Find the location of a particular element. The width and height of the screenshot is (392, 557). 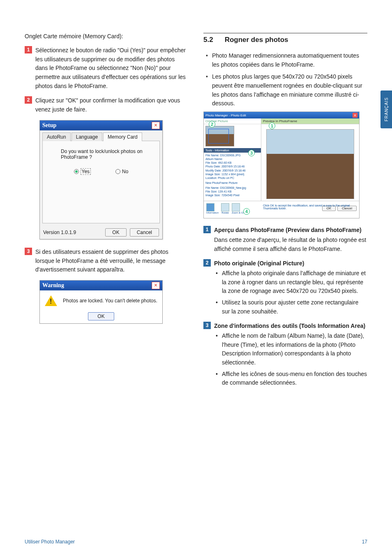

feature-bullets: Affiche le nom de l'album (Album Name), … is located at coordinates (285, 360).